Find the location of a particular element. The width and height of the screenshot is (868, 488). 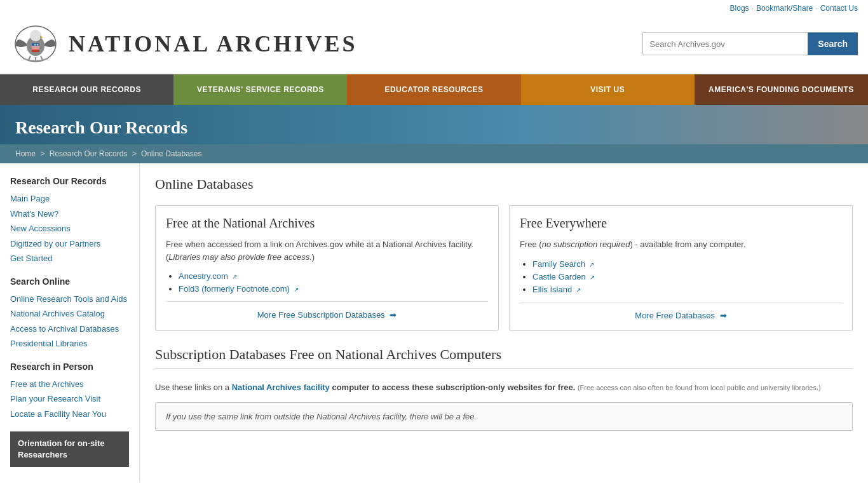

card1-footer: More Free Subscription Databases ➡ is located at coordinates (327, 310).